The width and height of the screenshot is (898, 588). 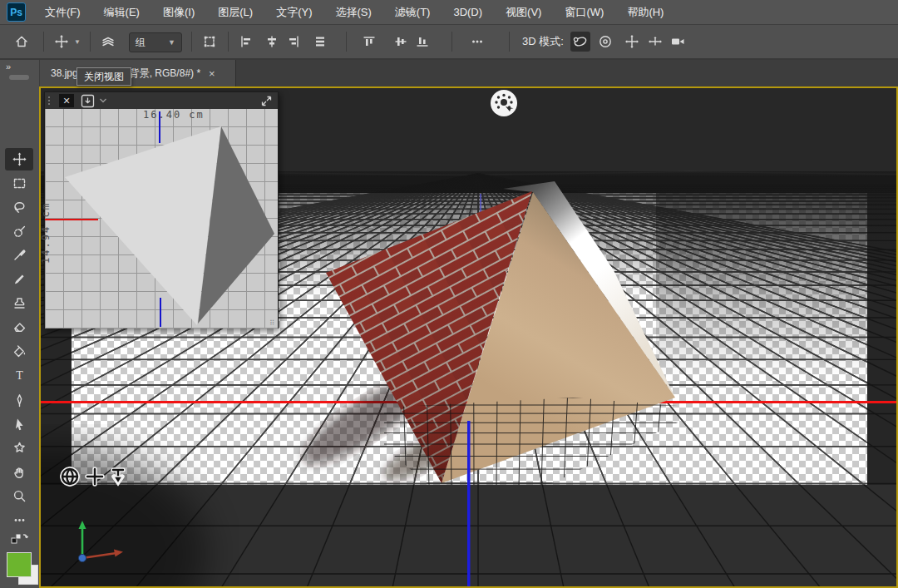 I want to click on more-tools-icon, so click(x=19, y=521).